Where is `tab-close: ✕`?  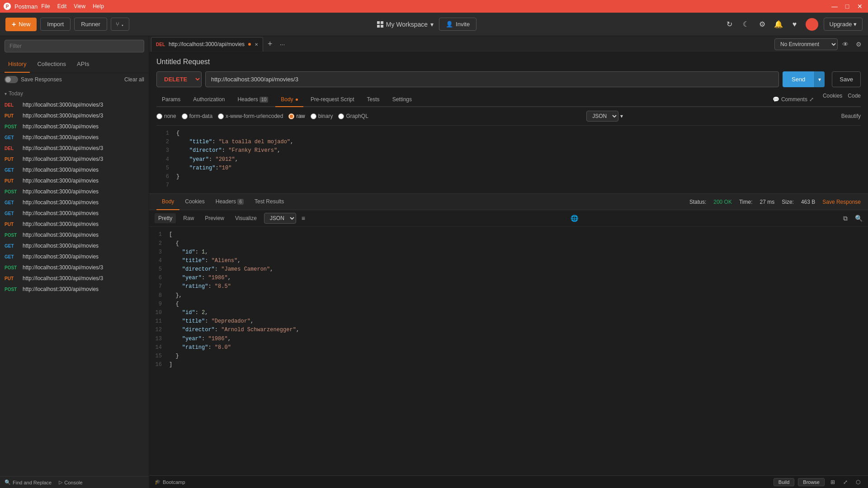
tab-close: ✕ is located at coordinates (256, 44).